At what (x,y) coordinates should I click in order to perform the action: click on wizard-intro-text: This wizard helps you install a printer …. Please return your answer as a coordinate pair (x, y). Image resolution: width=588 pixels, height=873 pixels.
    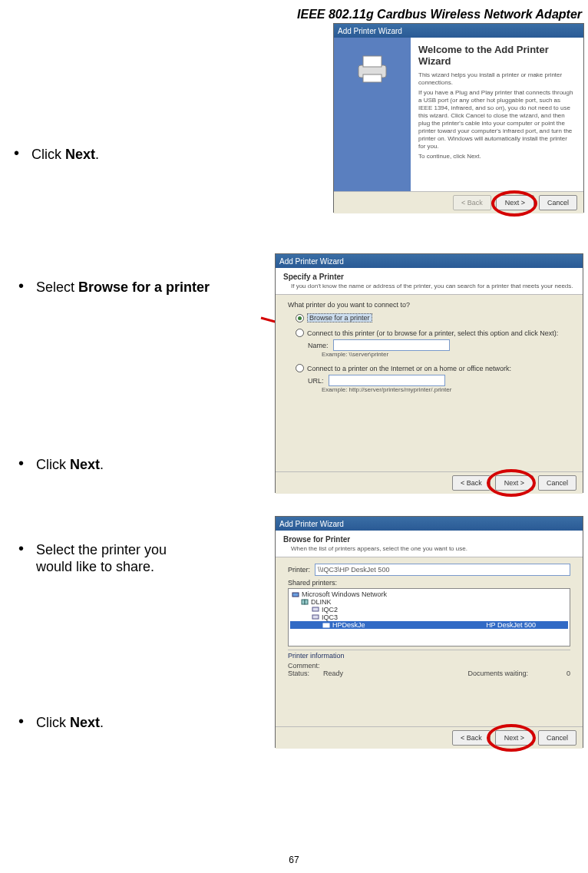
    Looking at the image, I should click on (497, 79).